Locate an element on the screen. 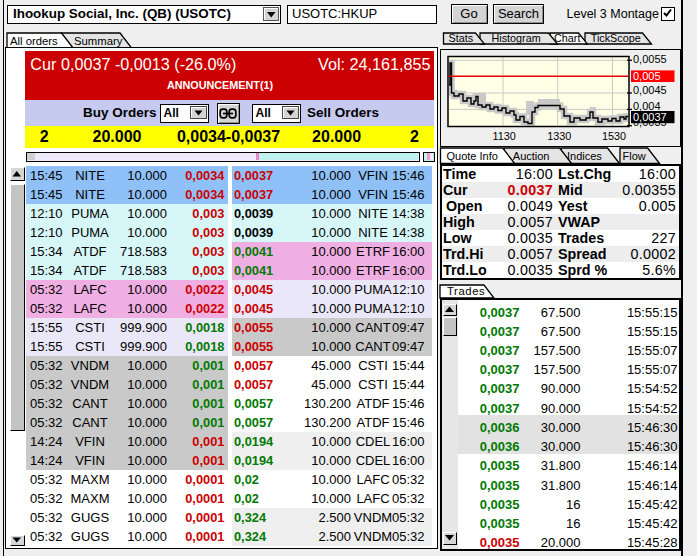  svg-text: 0,0045 is located at coordinates (650, 89).